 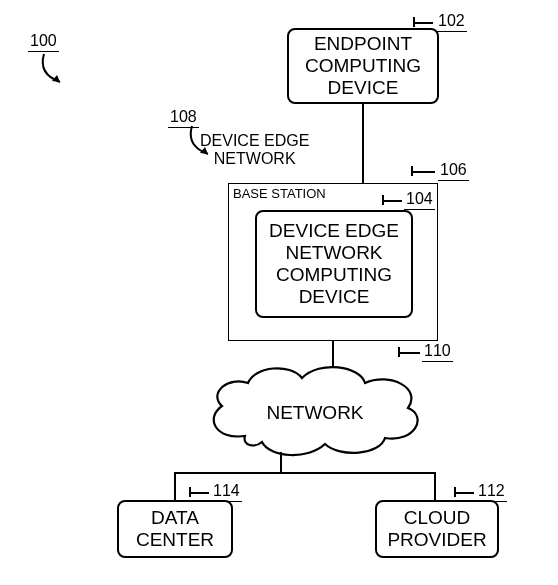 I want to click on device-edge-network-computing-device-box: DEVICE EDGE NETWORK COMPUTING DEVICE, so click(x=334, y=264).